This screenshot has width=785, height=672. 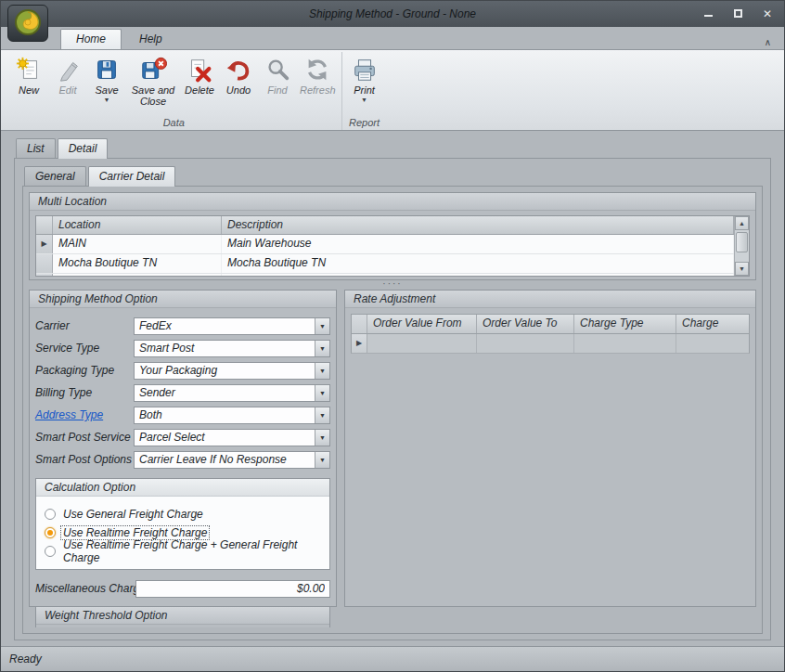 I want to click on billing-type-value: Sender, so click(x=225, y=393).